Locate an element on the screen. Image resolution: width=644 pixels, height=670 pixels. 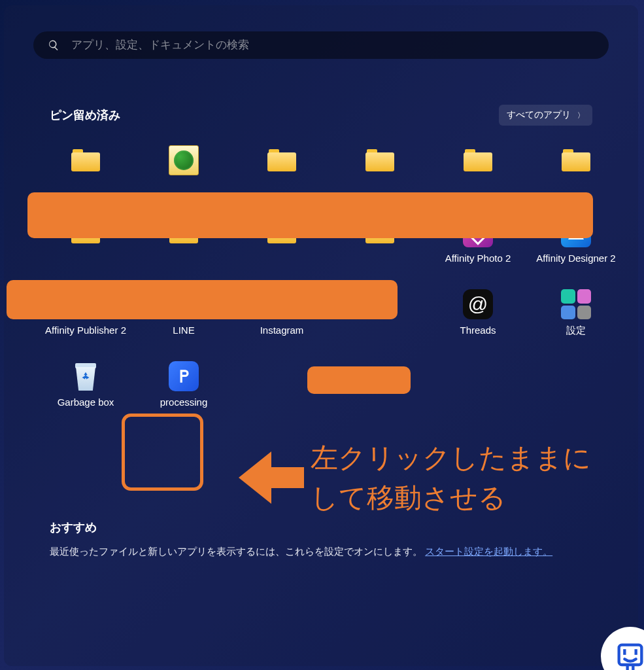
world-folder-icon is located at coordinates (184, 160).